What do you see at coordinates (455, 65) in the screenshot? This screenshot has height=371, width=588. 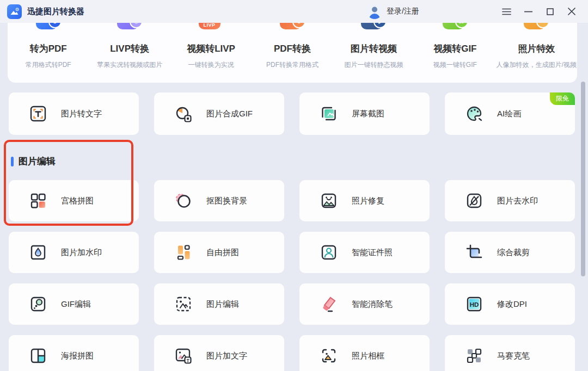 I see `top-card-subtitle: 视频一键转GIF` at bounding box center [455, 65].